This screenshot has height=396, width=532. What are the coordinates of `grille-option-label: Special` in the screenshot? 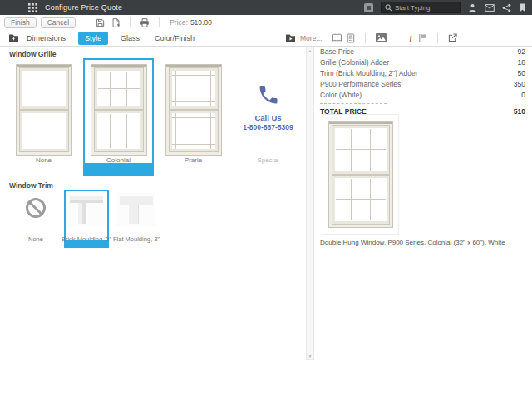 It's located at (268, 160).